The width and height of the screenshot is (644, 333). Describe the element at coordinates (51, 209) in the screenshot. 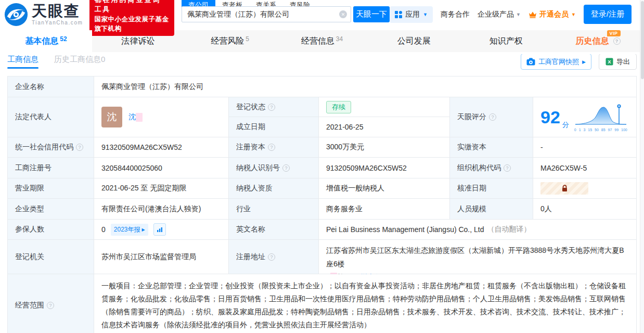

I see `company-type-label: 企业类型` at that location.